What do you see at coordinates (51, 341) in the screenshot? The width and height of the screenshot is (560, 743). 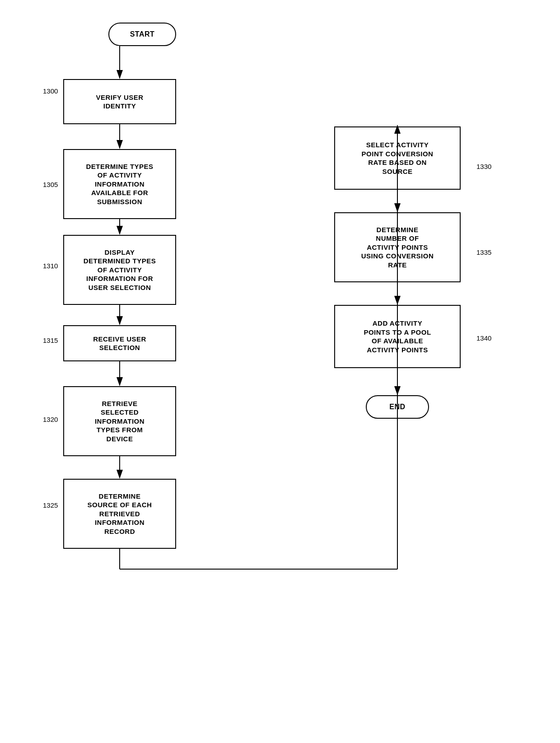 I see `label-1315: 1315` at bounding box center [51, 341].